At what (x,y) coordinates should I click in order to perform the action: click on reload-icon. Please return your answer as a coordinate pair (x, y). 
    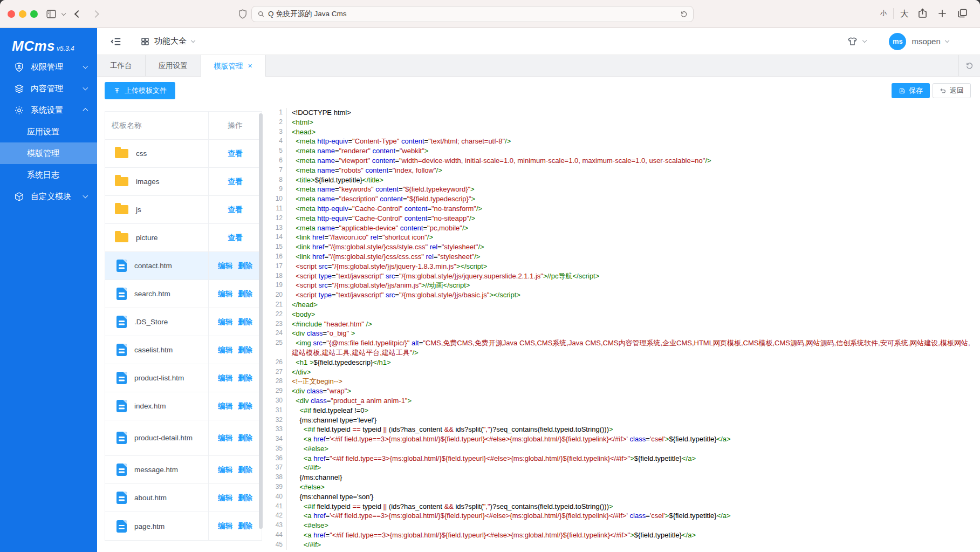
    Looking at the image, I should click on (684, 14).